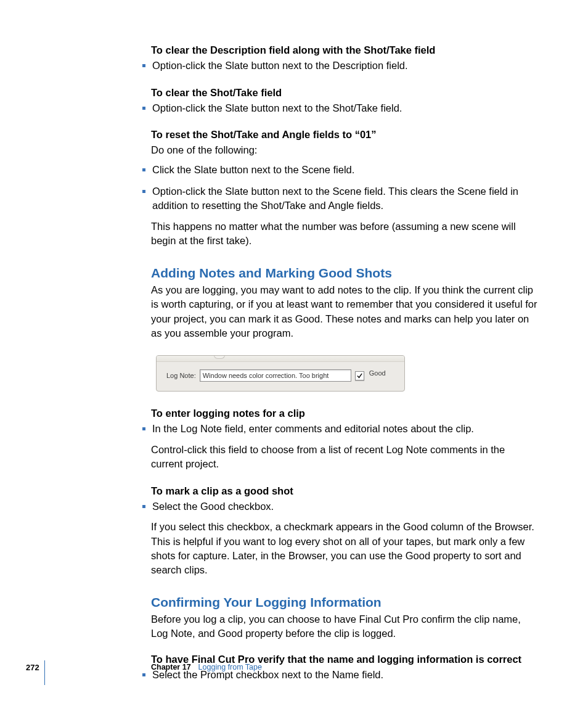 This screenshot has width=588, height=706. I want to click on procedure-heading: To clear the Shot/Take field, so click(345, 92).